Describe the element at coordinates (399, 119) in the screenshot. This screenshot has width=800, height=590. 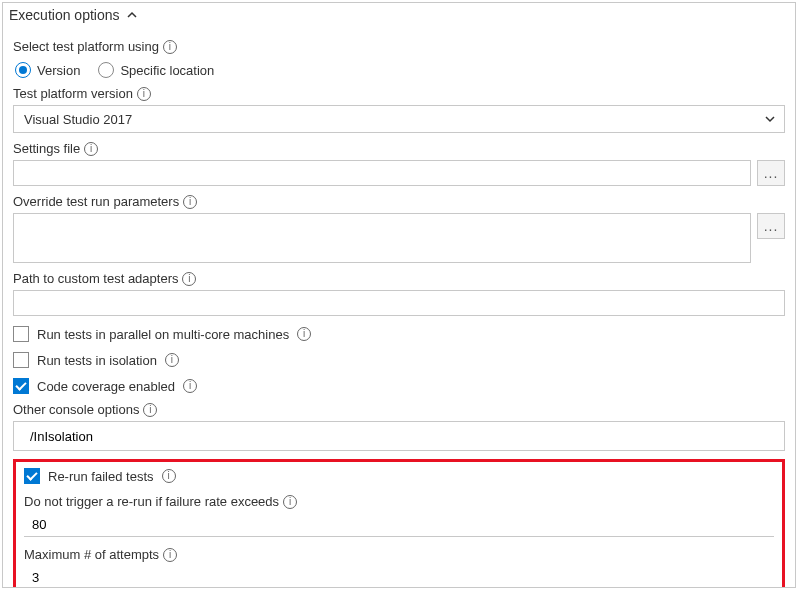
I see `platform-version-select: Visual Studio 2017` at that location.